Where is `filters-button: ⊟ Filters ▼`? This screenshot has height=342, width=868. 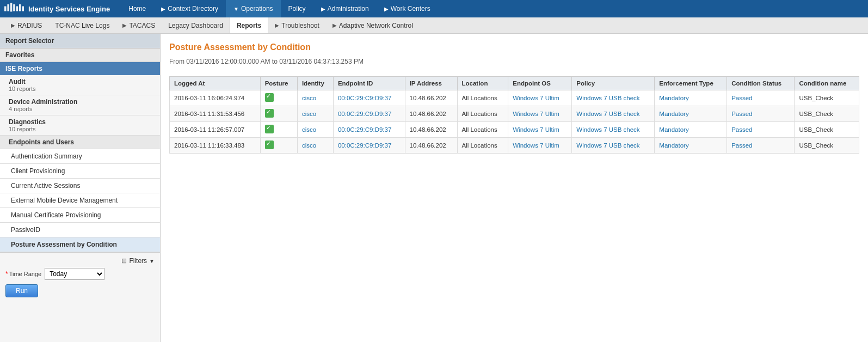 filters-button: ⊟ Filters ▼ is located at coordinates (138, 261).